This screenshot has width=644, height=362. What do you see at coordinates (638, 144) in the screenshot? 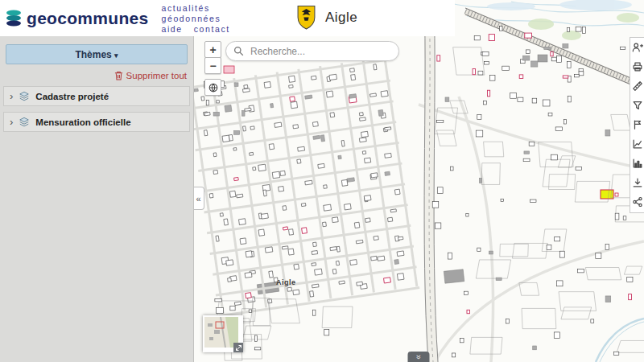
I see `line-chart-icon` at bounding box center [638, 144].